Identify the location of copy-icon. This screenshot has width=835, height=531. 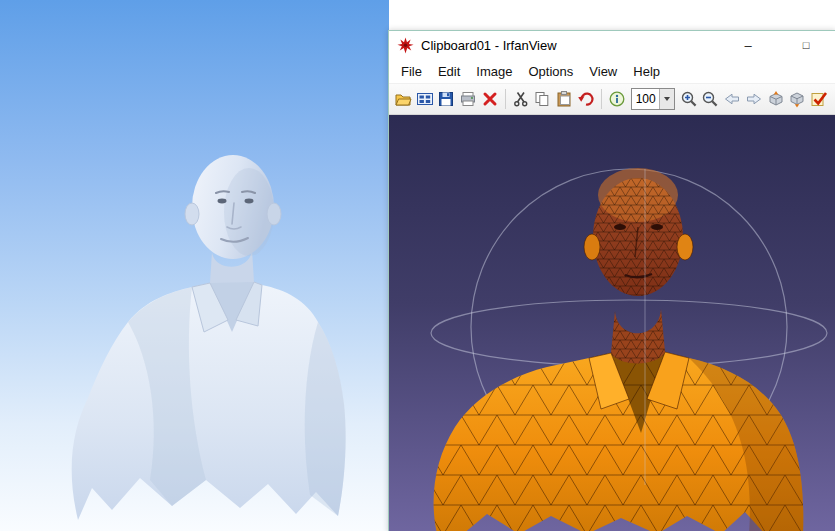
(543, 99).